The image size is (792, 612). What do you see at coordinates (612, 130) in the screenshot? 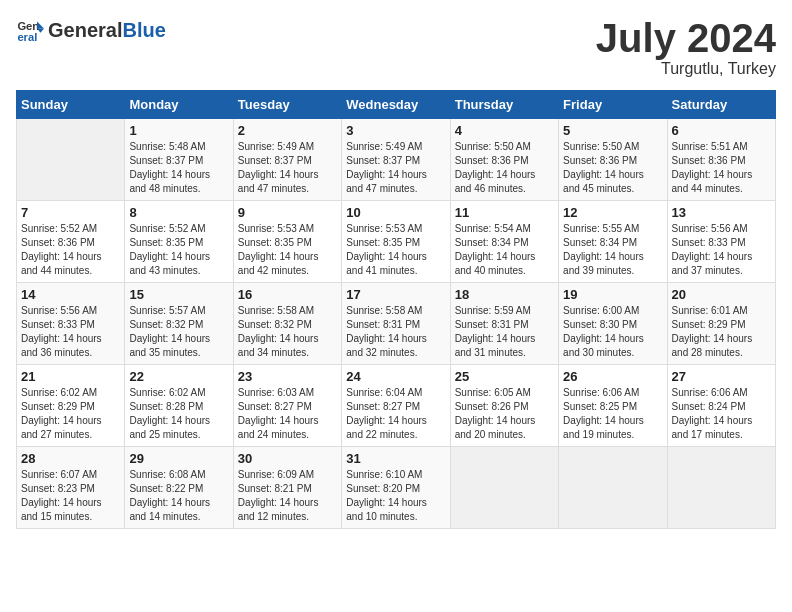
I see `day-number: 5` at bounding box center [612, 130].